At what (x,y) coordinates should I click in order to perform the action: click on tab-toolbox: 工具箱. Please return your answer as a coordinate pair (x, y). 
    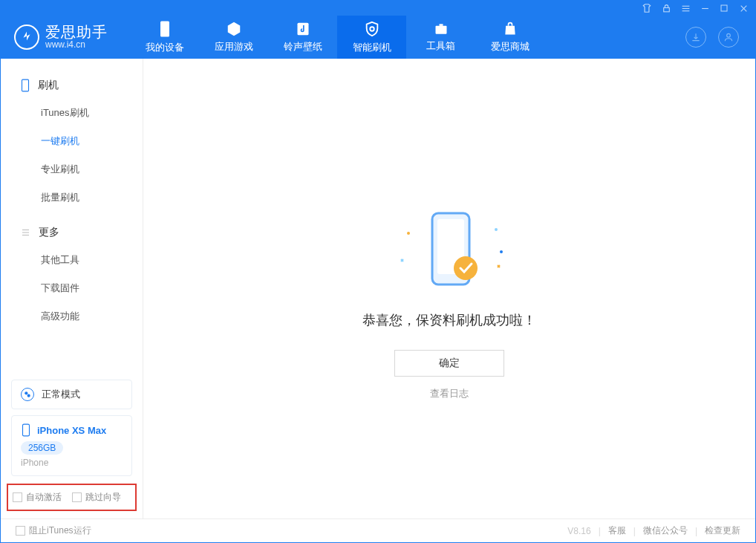
    Looking at the image, I should click on (441, 37).